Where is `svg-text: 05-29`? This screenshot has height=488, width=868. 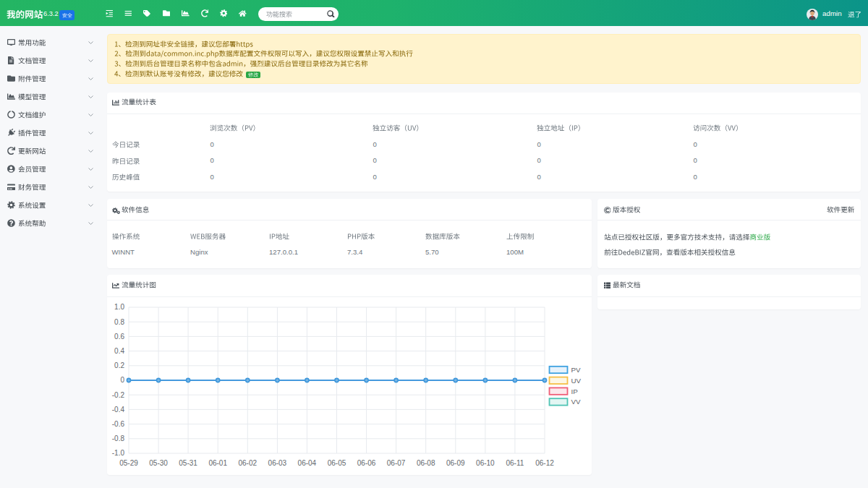 svg-text: 05-29 is located at coordinates (129, 463).